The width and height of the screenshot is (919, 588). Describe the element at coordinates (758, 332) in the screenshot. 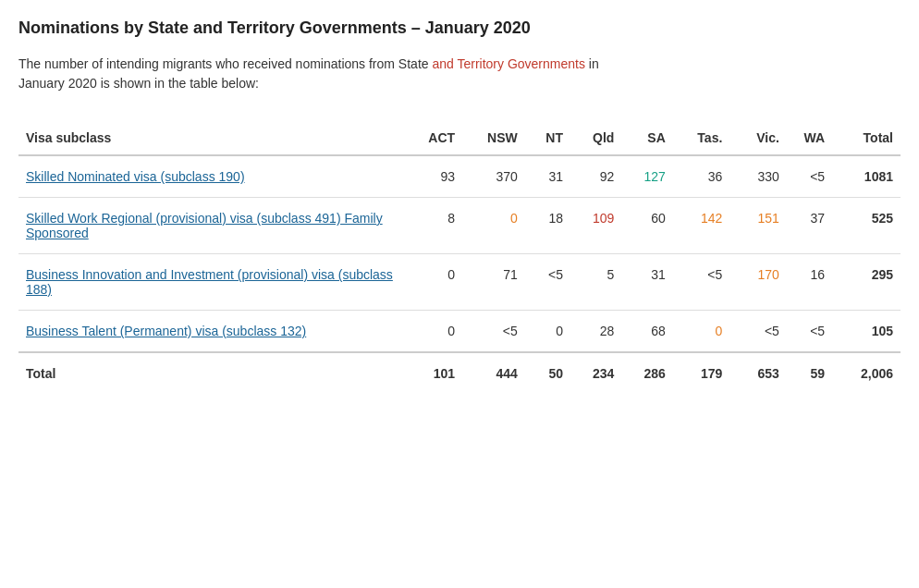

I see `cell-vic: <5` at that location.